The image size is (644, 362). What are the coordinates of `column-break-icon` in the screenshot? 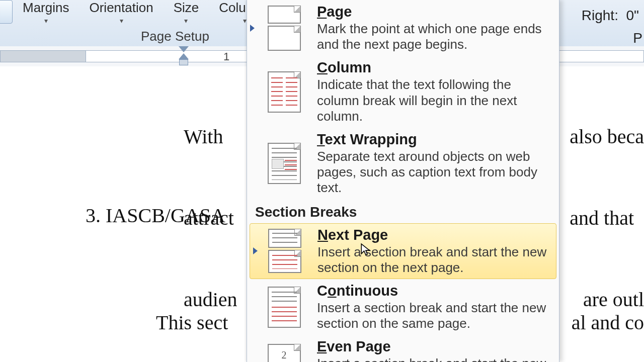 It's located at (284, 92).